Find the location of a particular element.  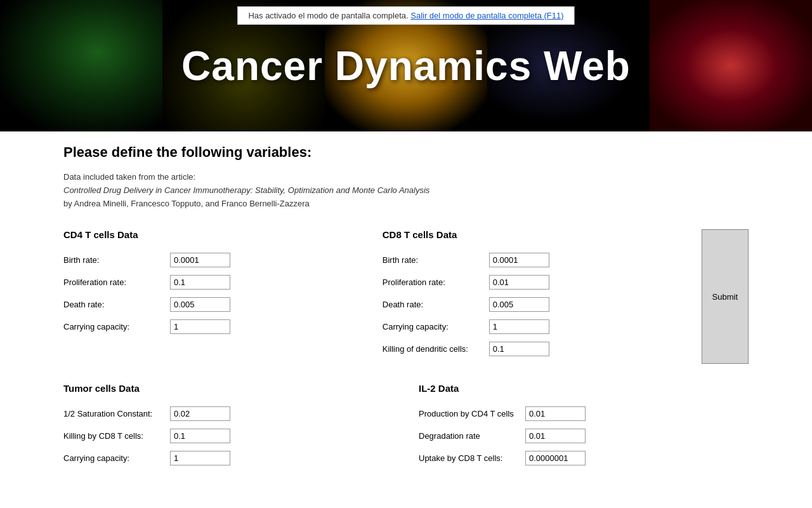

il2-uptake-row: Uptake by CD8 T cells: is located at coordinates (584, 458).